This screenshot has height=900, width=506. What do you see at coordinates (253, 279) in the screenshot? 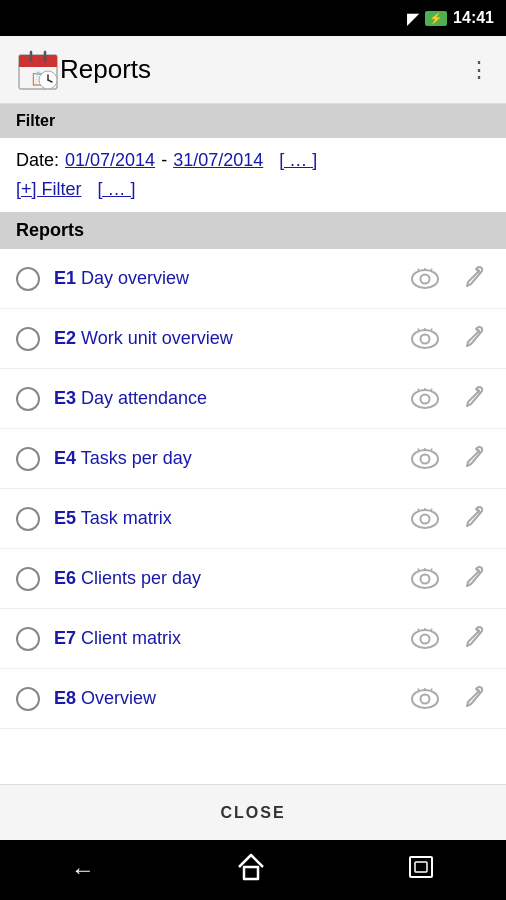
I see `report-row: E1 Day overview` at bounding box center [253, 279].